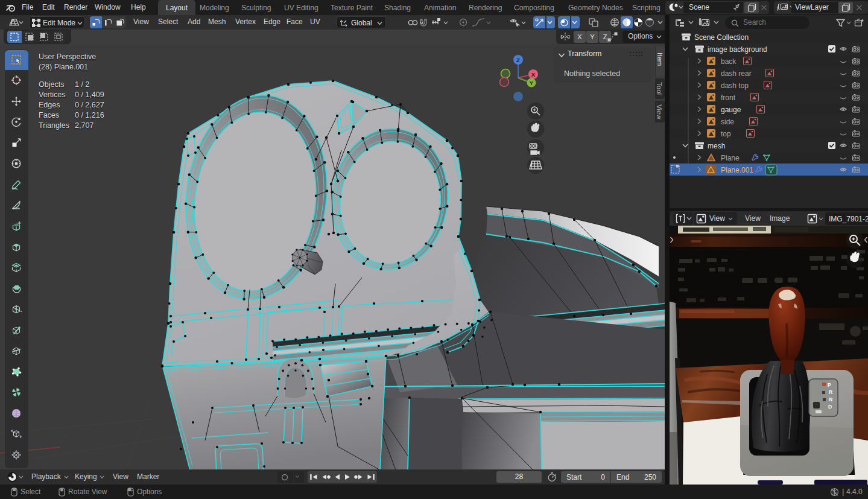 This screenshot has height=499, width=868. What do you see at coordinates (830, 407) in the screenshot?
I see `svg-text: D` at bounding box center [830, 407].